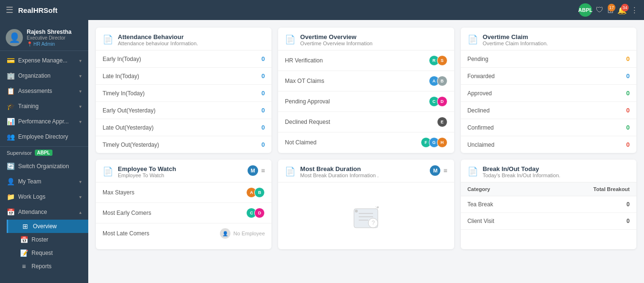 Image resolution: width=644 pixels, height=283 pixels. What do you see at coordinates (515, 43) in the screenshot?
I see `overtime-claim-subtitle: Overtime Claim Information.` at bounding box center [515, 43].